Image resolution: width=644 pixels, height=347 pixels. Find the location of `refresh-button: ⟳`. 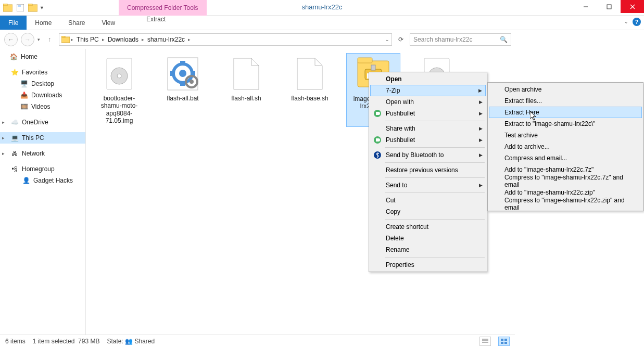

refresh-button: ⟳ is located at coordinates (401, 40).